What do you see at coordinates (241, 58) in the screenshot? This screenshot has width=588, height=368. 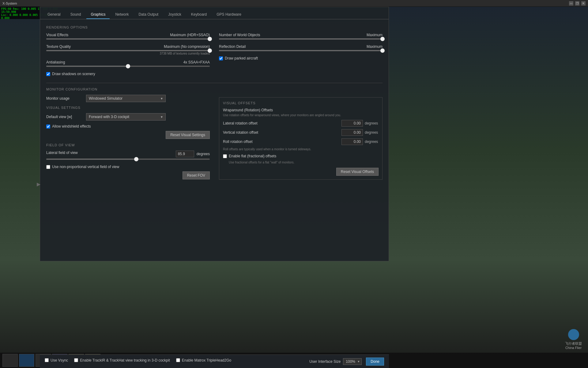 I see `draw-parked-label: Draw parked aircraft` at bounding box center [241, 58].